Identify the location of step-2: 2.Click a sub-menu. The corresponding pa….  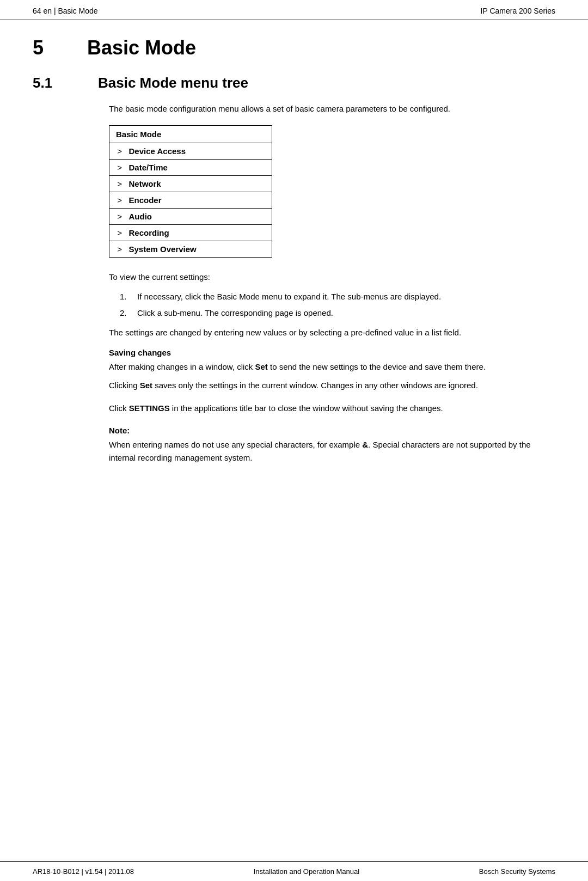
(338, 313).